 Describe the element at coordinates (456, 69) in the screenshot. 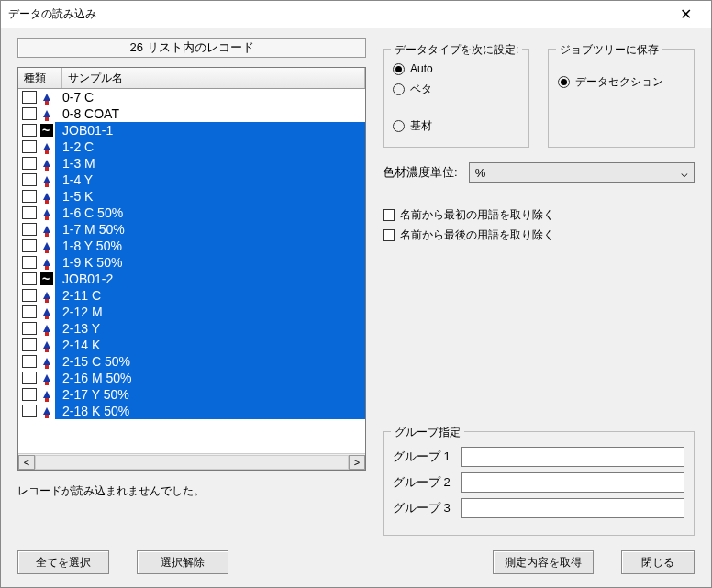

I see `data-type-radio: Auto` at that location.